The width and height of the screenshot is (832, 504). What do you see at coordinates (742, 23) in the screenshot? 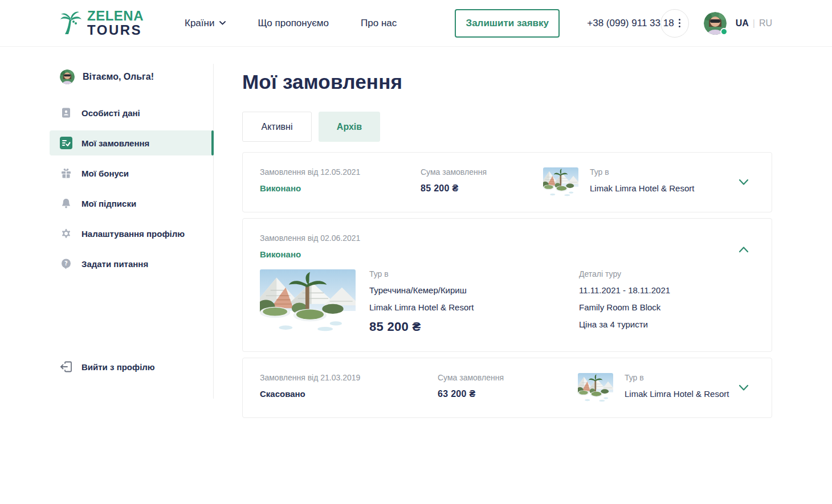
I see `lang-ua: UA` at bounding box center [742, 23].